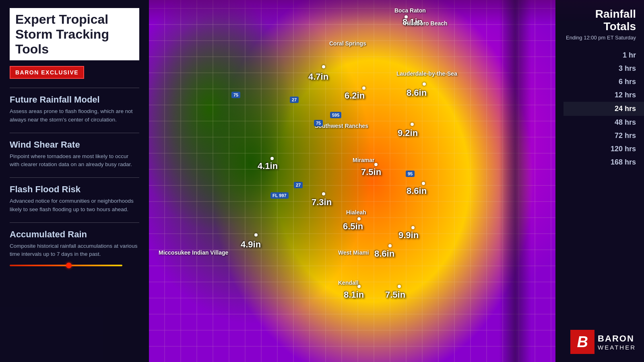 The width and height of the screenshot is (644, 362). What do you see at coordinates (617, 342) in the screenshot?
I see `baron-text-block: BARON WEATHER` at bounding box center [617, 342].